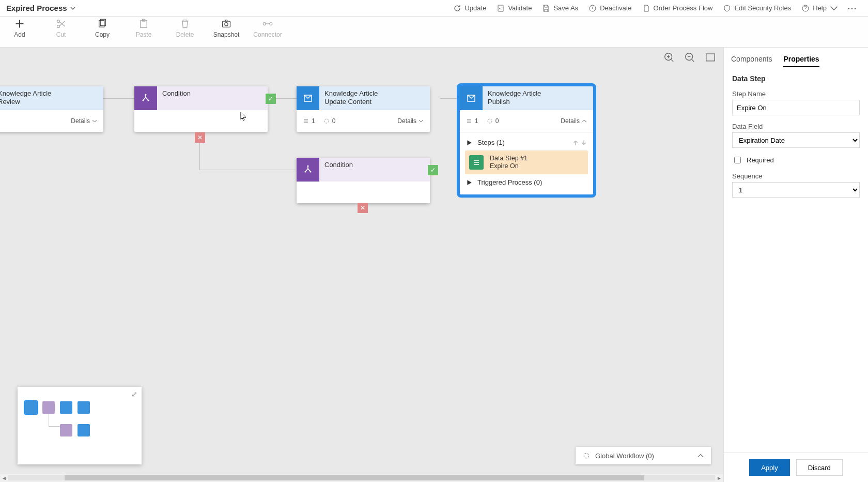 The image size is (868, 482). What do you see at coordinates (669, 57) in the screenshot?
I see `zoom-in-button` at bounding box center [669, 57].